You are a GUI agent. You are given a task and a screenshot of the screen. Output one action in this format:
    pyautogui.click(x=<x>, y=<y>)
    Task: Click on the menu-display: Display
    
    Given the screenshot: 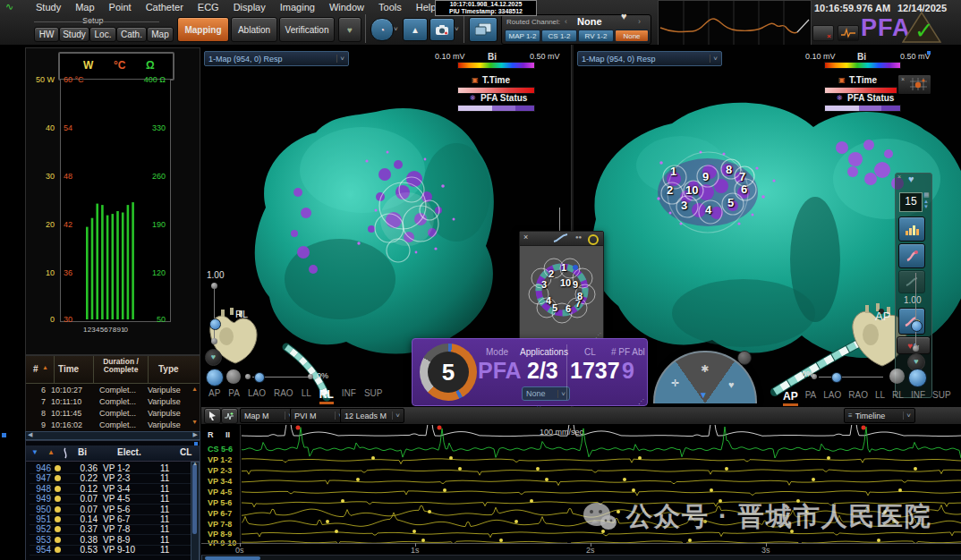 What is the action you would take?
    pyautogui.click(x=250, y=7)
    